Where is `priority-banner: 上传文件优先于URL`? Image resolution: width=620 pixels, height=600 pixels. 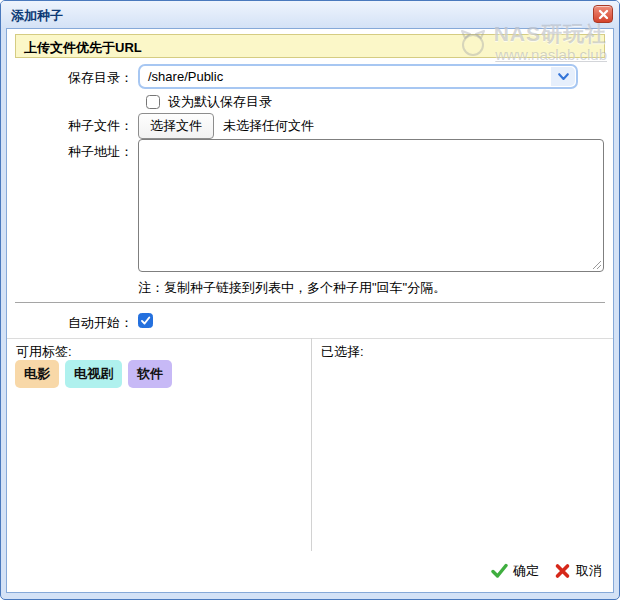
priority-banner: 上传文件优先于URL is located at coordinates (310, 46).